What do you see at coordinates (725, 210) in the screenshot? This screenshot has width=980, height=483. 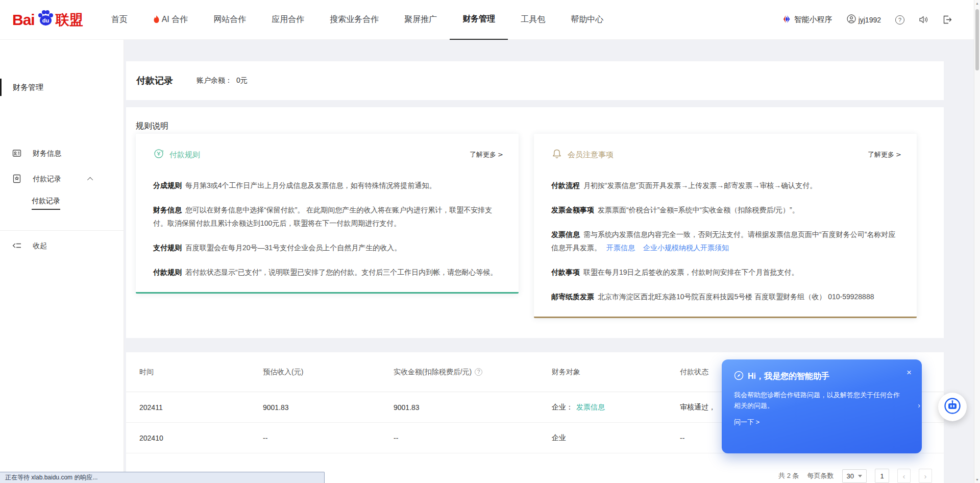 I see `rule-item: 发票金额事项发票票面“价税合计”金额=系统中“实收金额（扣除税费后/元）”。` at bounding box center [725, 210].